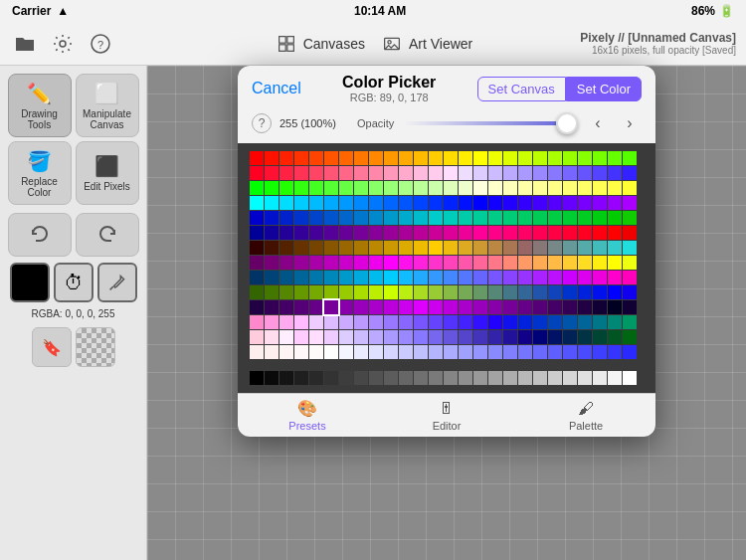 This screenshot has height=560, width=746. What do you see at coordinates (286, 44) in the screenshot?
I see `canvases-button` at bounding box center [286, 44].